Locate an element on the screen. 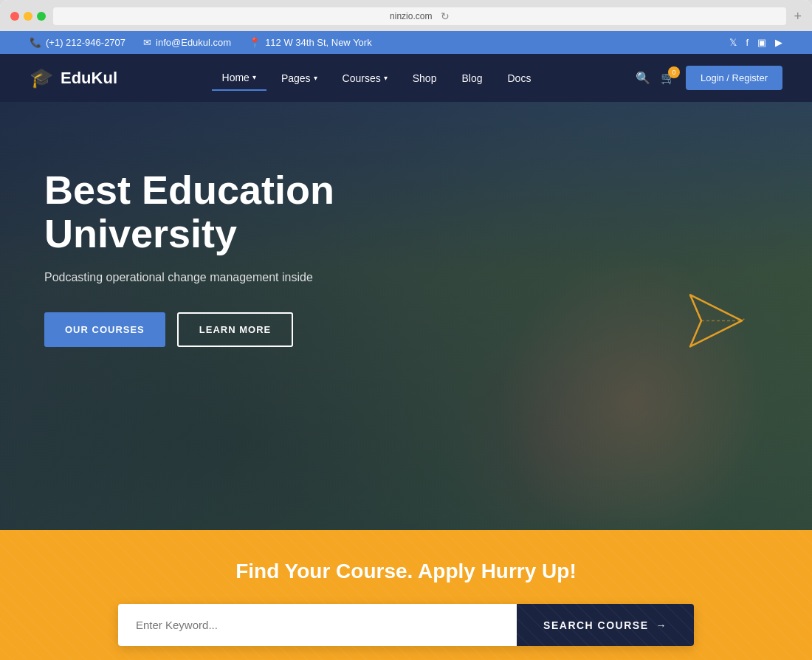 This screenshot has width=812, height=660. nav-actions: 🔍 🛒 0 Login / Register is located at coordinates (709, 78).